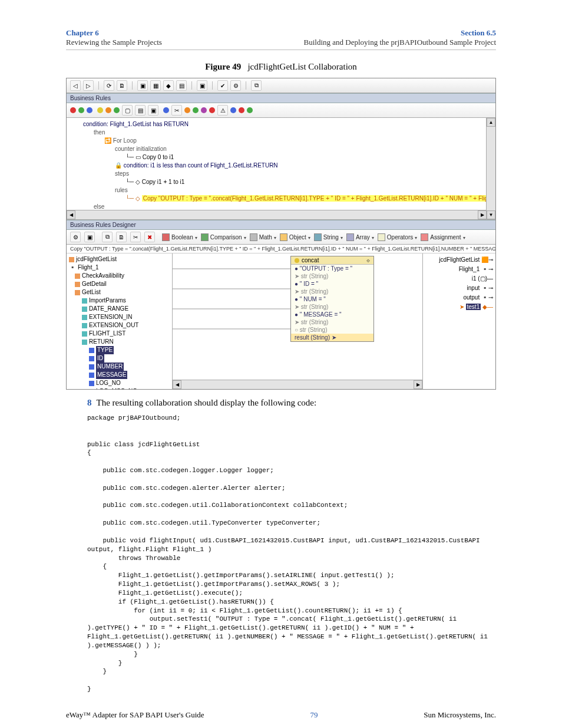 Image resolution: width=562 pixels, height=728 pixels. I want to click on tool-icon: ▤, so click(140, 110).